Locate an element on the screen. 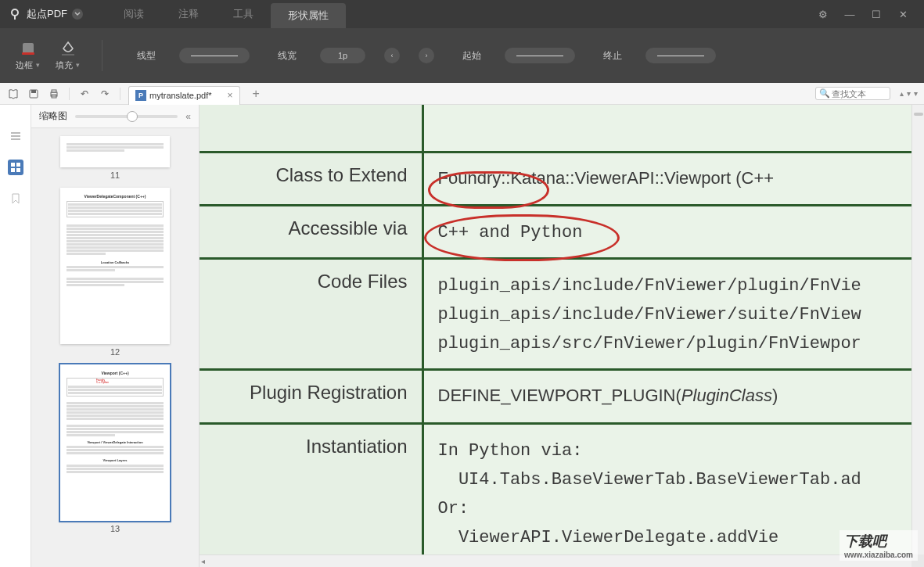 This screenshot has height=567, width=924. redo-icon: ↷ is located at coordinates (105, 94).